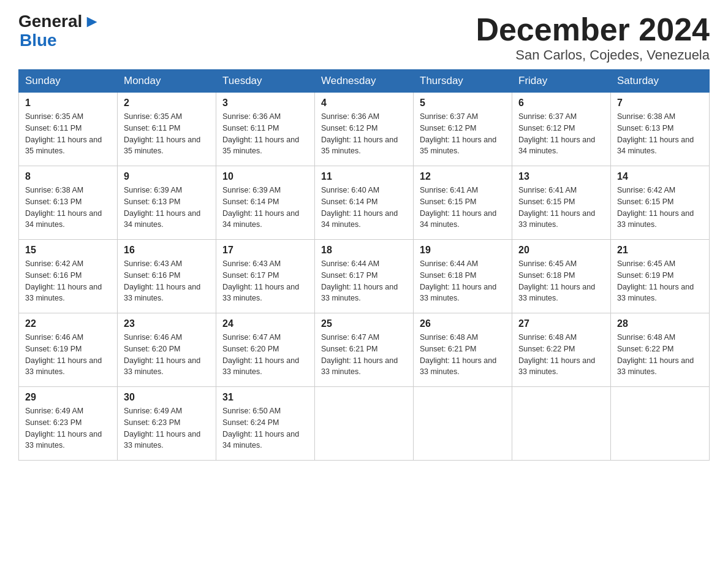 This screenshot has width=728, height=563. What do you see at coordinates (660, 207) in the screenshot?
I see `day-info: Sunrise: 6:42 AMSunset: 6:15 PMDaylight:…` at bounding box center [660, 207].